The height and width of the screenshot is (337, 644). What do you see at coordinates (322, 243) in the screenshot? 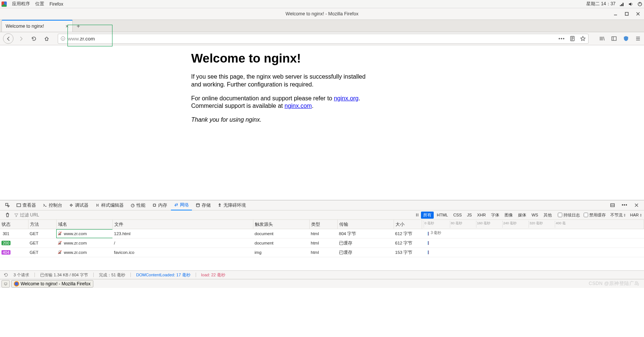
I see `table-row: 200GET www.zr.com/documenthtml已缓存612 字节` at bounding box center [322, 243].